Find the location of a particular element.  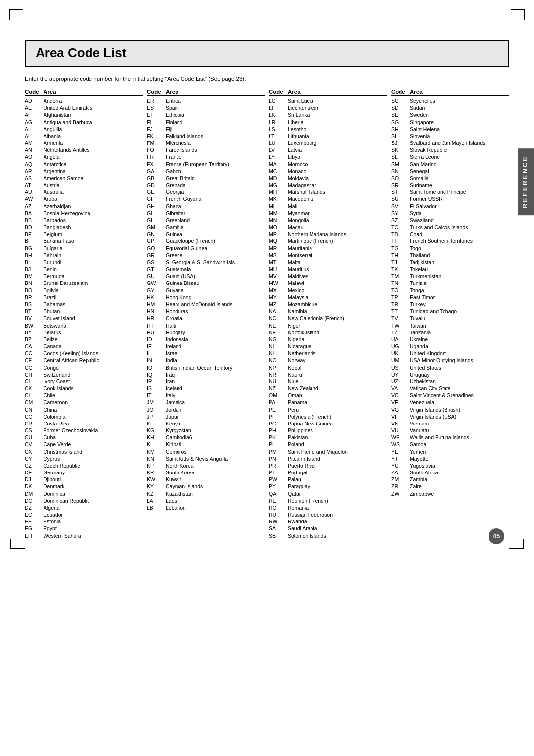

area-code: GE is located at coordinates (156, 192).